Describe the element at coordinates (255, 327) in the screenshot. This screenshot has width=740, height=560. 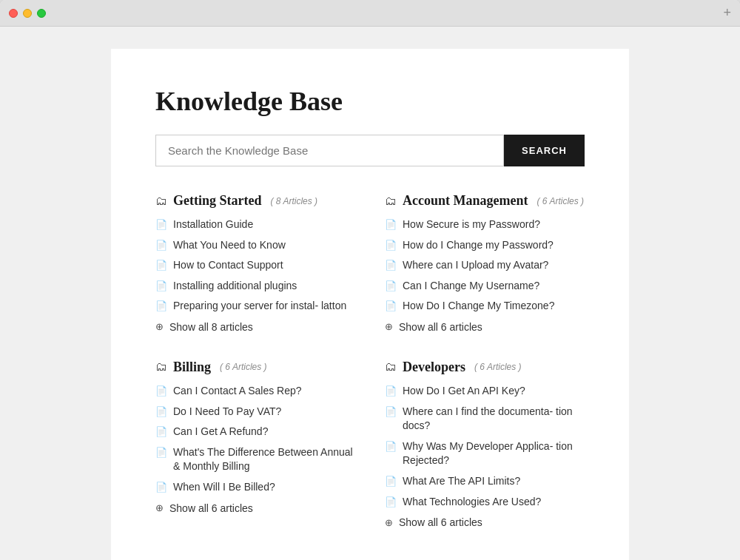
I see `show-all-item-getting-started: ⊕Show all 8 articles` at that location.